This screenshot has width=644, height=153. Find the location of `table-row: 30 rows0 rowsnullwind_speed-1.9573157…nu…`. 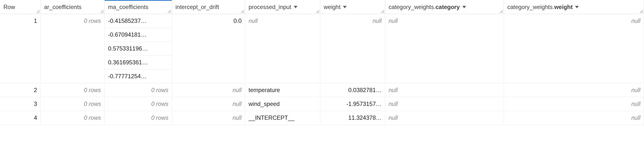

table-row: 30 rows0 rowsnullwind_speed-1.9573157…nu… is located at coordinates (322, 104).